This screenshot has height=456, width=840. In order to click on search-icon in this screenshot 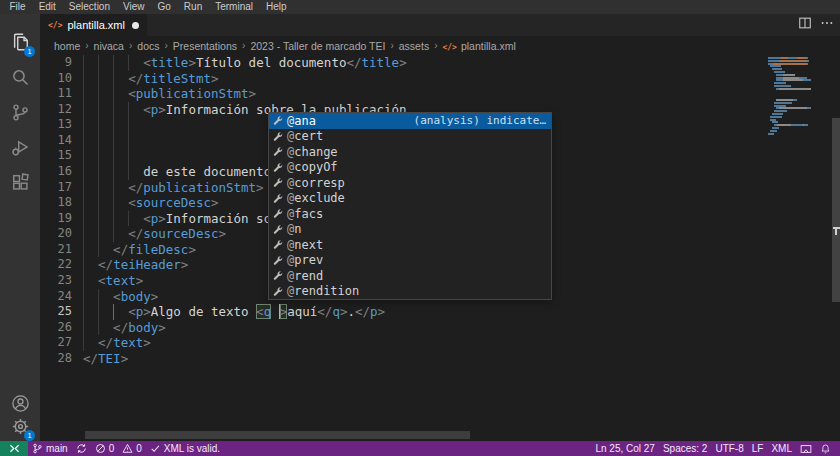, I will do `click(20, 77)`.